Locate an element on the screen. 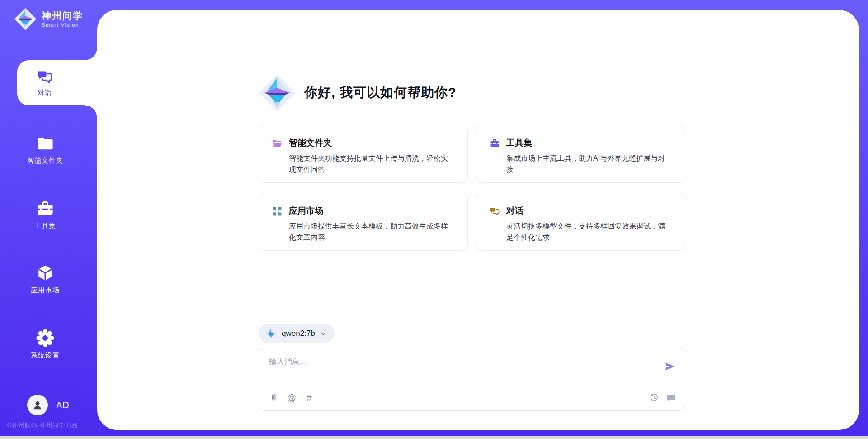  card-description: 集成市场上主流工具，助力AI与外界无缝扩展与对接 is located at coordinates (590, 164).